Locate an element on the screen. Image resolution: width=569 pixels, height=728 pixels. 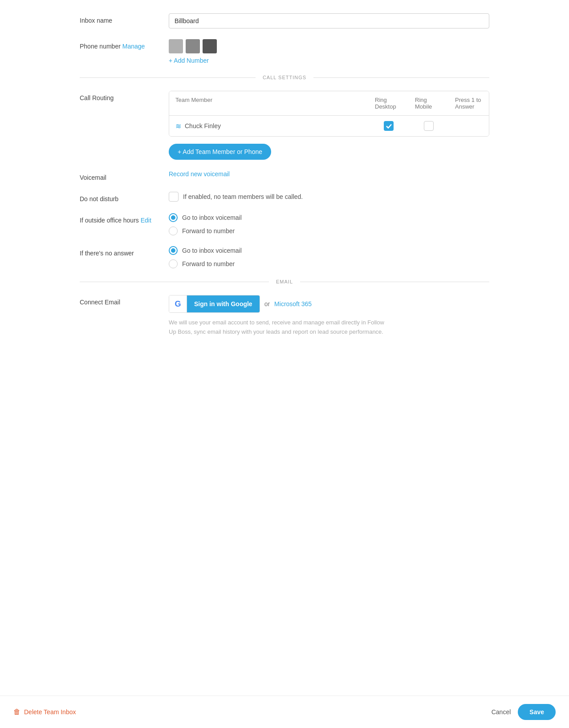
outside-office-option-1: Go to inbox voicemail is located at coordinates (329, 218).